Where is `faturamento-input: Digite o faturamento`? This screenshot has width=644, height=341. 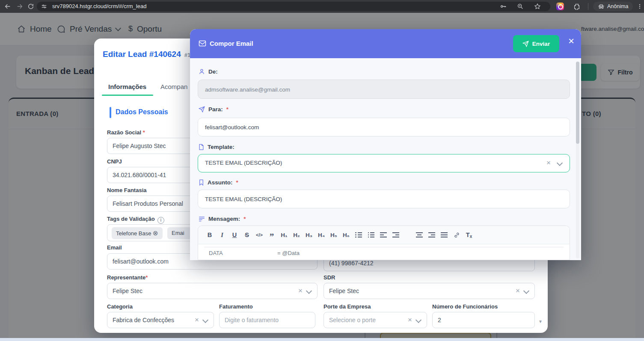
faturamento-input: Digite o faturamento is located at coordinates (267, 320).